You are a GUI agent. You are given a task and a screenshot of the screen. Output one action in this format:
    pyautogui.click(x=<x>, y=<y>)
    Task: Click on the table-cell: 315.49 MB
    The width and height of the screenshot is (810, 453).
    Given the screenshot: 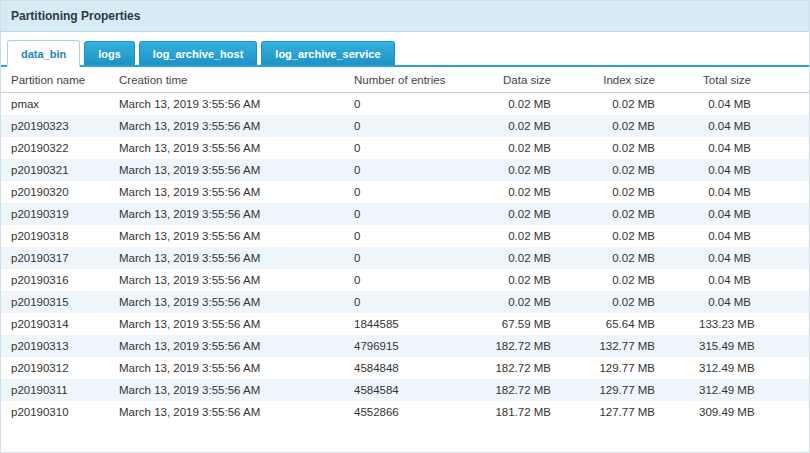 What is the action you would take?
    pyautogui.click(x=750, y=346)
    